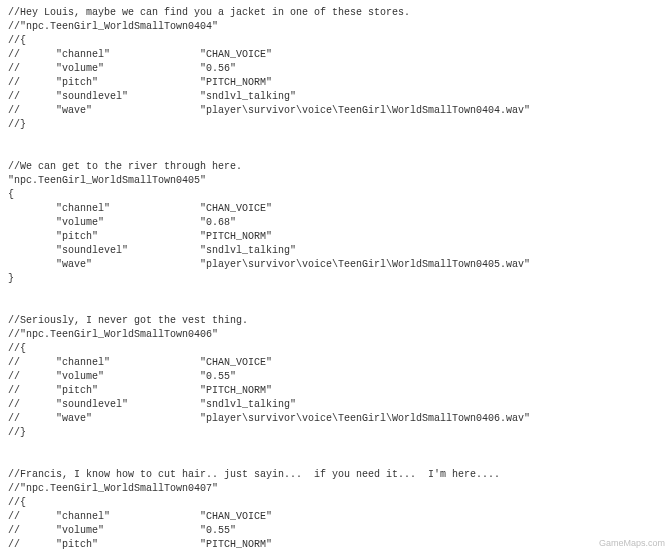 The height and width of the screenshot is (551, 671). I want to click on code-line: //Seriously, I never got the vest thing., so click(336, 321).